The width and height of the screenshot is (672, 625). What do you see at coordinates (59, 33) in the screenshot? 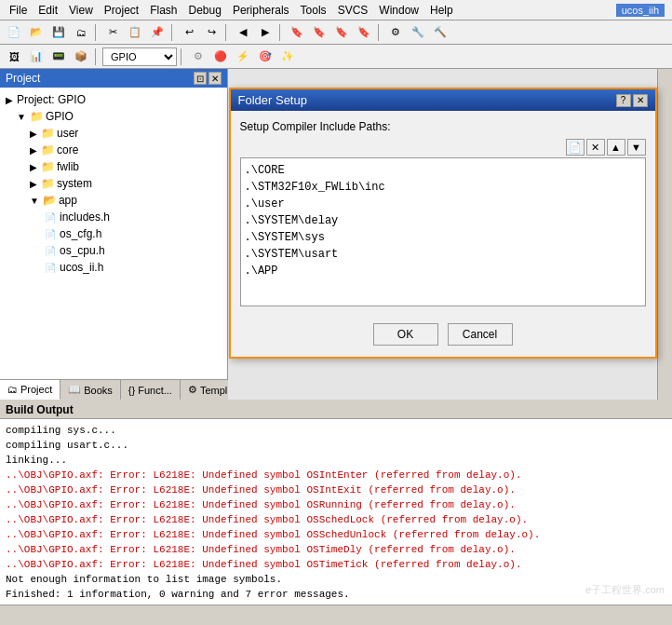
I see `save-btn: 💾` at bounding box center [59, 33].